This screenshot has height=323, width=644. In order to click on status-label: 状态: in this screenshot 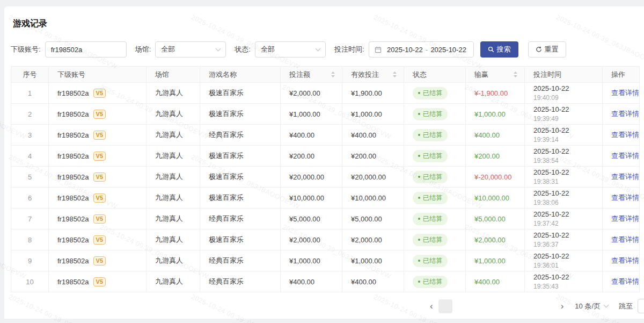, I will do `click(243, 49)`.